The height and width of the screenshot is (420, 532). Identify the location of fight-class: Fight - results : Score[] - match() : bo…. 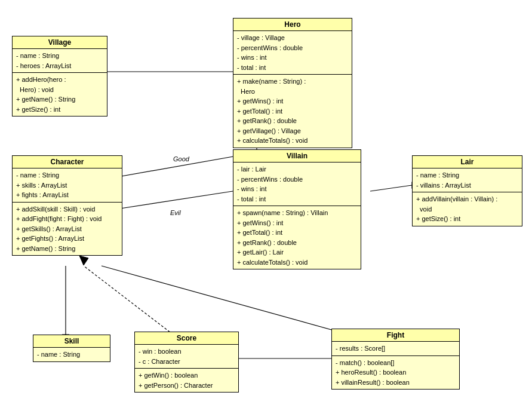
(395, 359).